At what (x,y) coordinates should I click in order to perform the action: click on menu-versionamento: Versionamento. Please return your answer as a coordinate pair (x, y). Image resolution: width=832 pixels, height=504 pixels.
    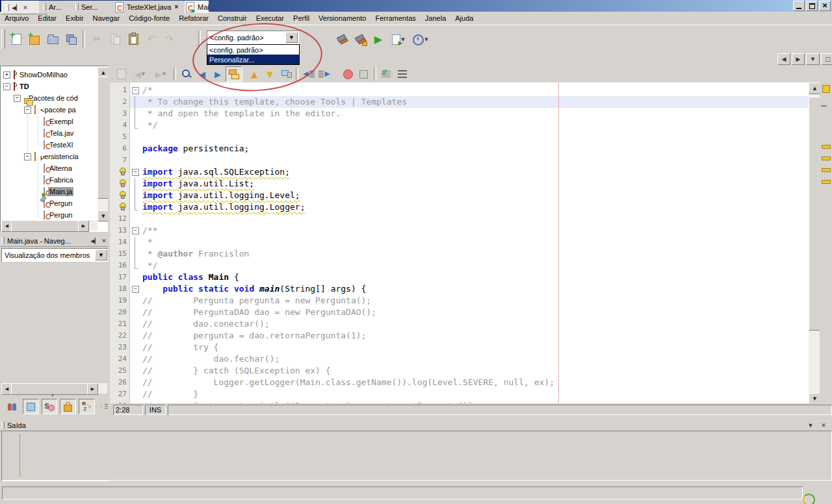
    Looking at the image, I should click on (342, 18).